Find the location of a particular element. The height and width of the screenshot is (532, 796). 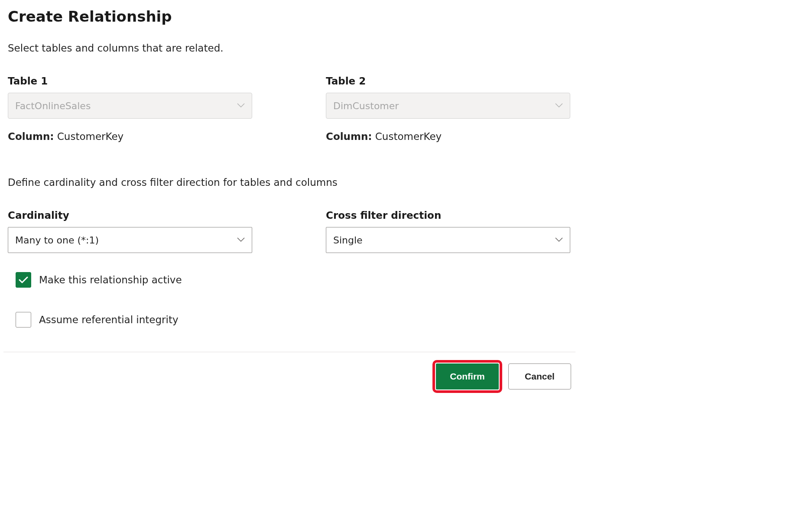

crossfilter-block: Cross filter direction Single is located at coordinates (448, 231).